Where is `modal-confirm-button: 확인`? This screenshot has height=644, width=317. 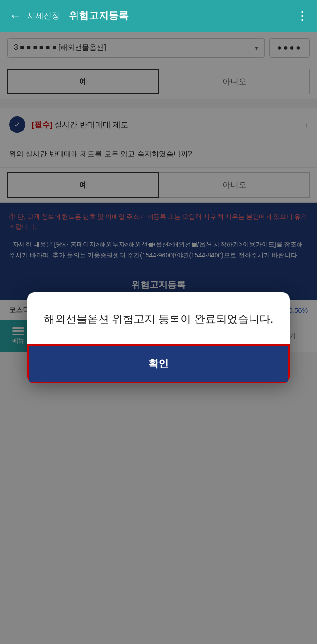
modal-confirm-button: 확인 is located at coordinates (158, 364).